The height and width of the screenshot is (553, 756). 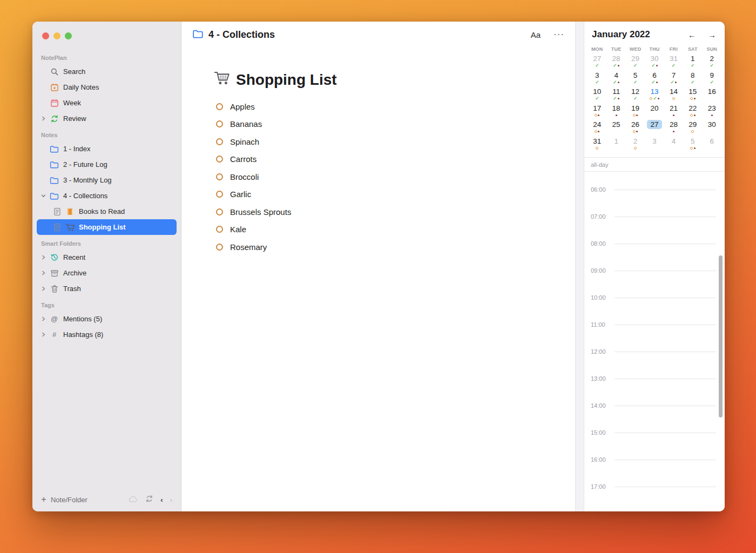 What do you see at coordinates (248, 247) in the screenshot?
I see `todo-label: Rosemary` at bounding box center [248, 247].